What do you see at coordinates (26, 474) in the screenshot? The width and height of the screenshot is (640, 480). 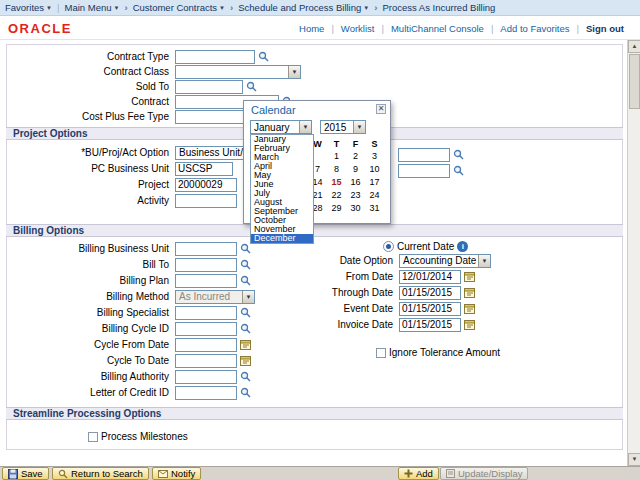 I see `save-button: Save` at bounding box center [26, 474].